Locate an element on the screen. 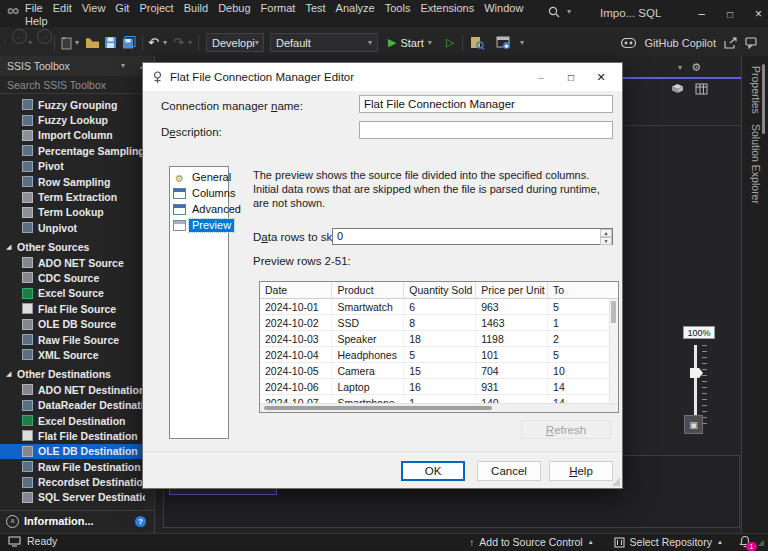  column-header: Quantity Sold is located at coordinates (440, 290).